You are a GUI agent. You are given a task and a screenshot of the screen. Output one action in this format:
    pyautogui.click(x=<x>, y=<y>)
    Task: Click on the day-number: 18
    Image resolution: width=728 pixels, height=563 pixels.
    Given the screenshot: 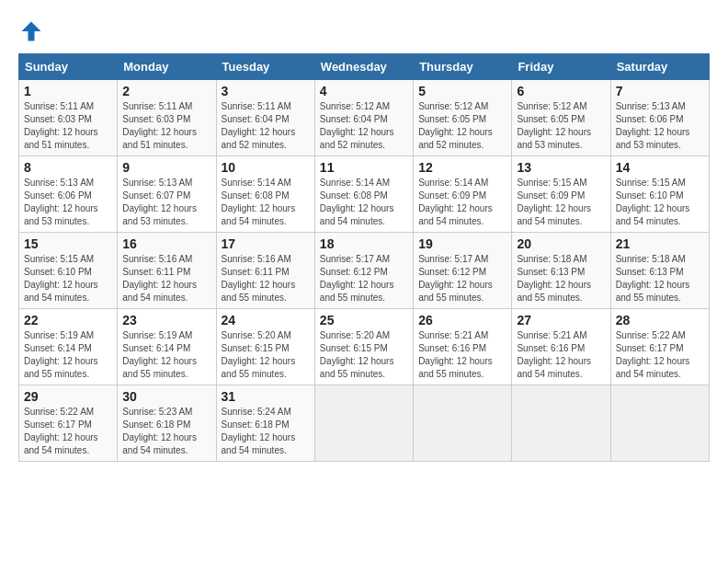 What is the action you would take?
    pyautogui.click(x=364, y=244)
    